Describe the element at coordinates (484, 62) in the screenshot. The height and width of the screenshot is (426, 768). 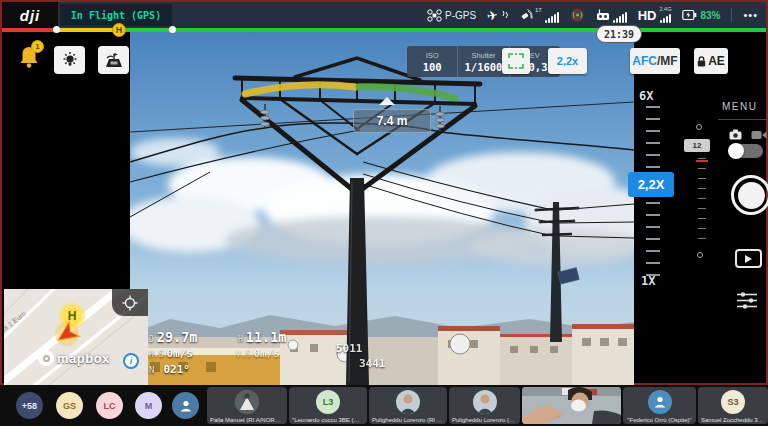
I see `exposure-panel: ISO 100 Shutter 1/1600 EV -0,3` at that location.